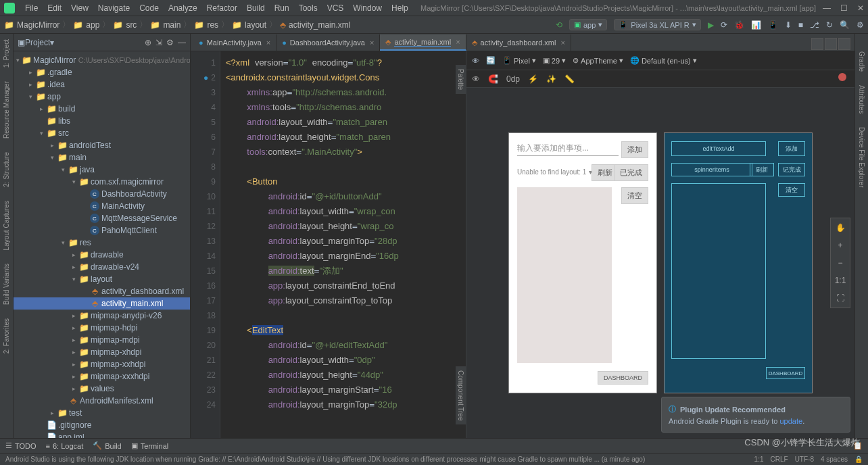 This screenshot has height=465, width=868. I want to click on tab-activity-main-xml: ⬘activity_main.xml×, so click(423, 43).